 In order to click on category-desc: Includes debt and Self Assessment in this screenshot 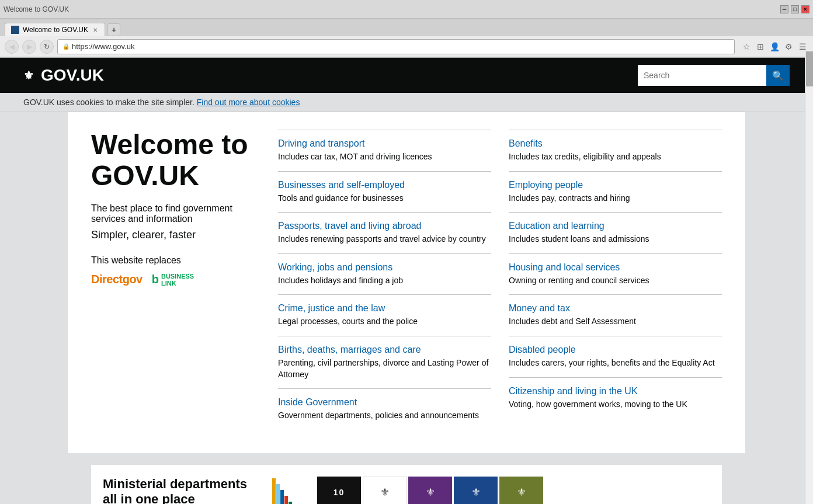, I will do `click(616, 322)`.